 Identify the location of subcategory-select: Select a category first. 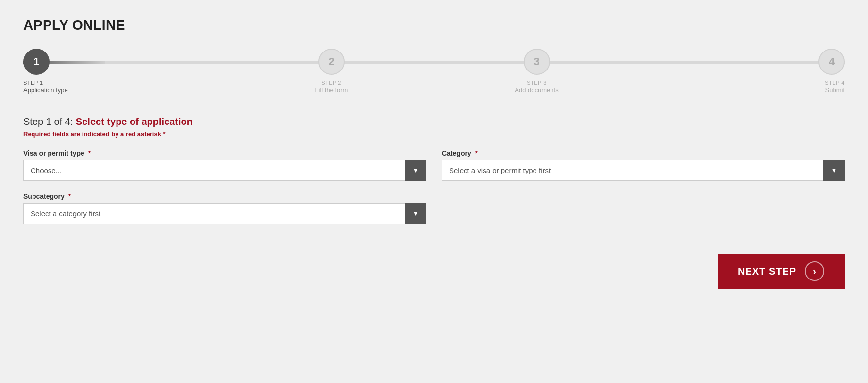
(225, 214).